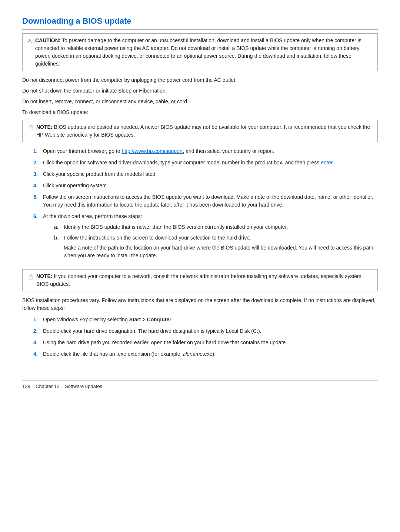  What do you see at coordinates (165, 343) in the screenshot?
I see `step2-3-text: Using the hard drive path you recorded e…` at bounding box center [165, 343].